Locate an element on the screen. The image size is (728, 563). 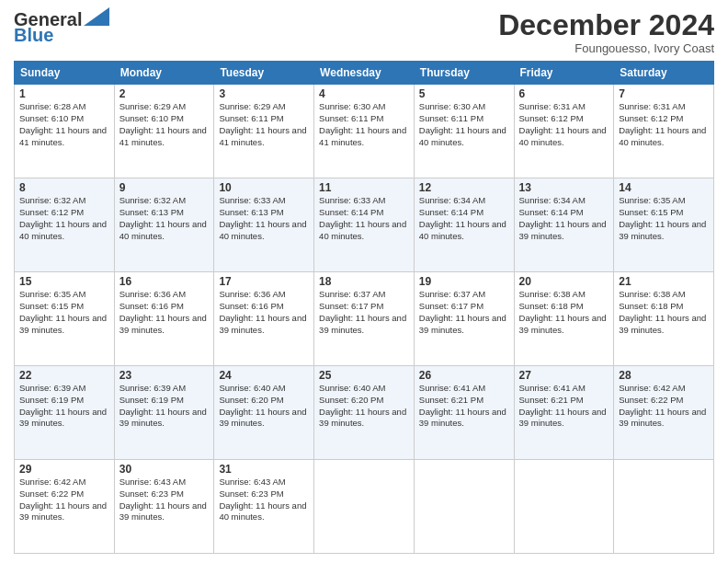
calendar-cell: 18 Sunrise: 6:37 AM Sunset: 6:17 PM Dayl… is located at coordinates (364, 319).